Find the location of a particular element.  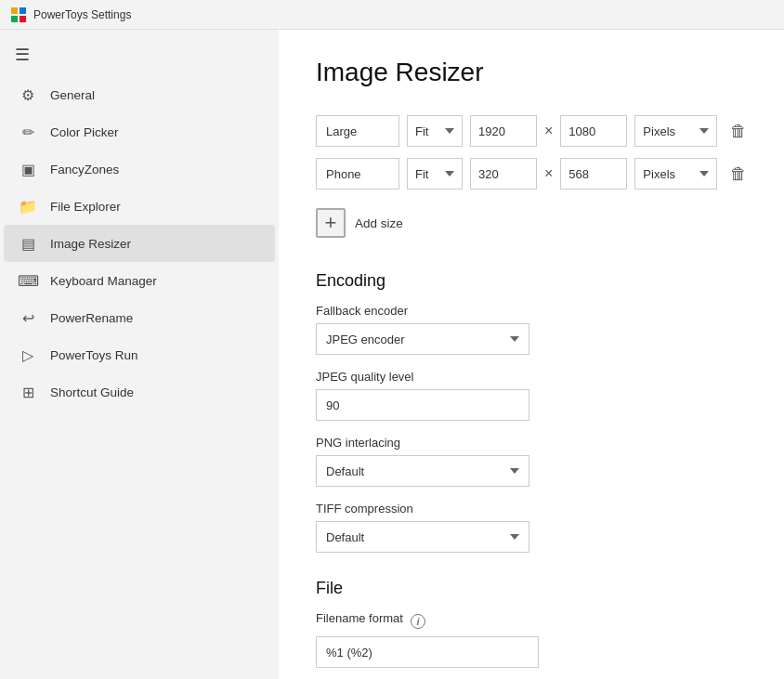

file-section-title: File is located at coordinates (531, 589).